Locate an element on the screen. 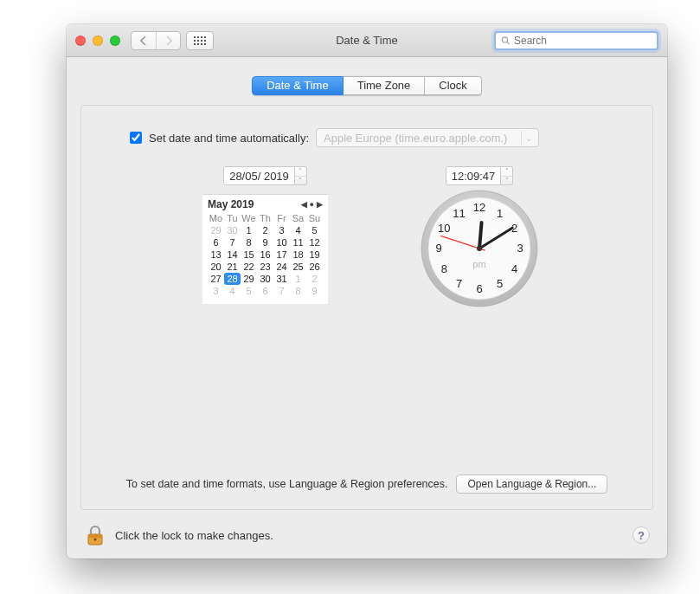 Image resolution: width=700 pixels, height=594 pixels. auto-set-row: Set date and time automatically: Apple E… is located at coordinates (391, 138).